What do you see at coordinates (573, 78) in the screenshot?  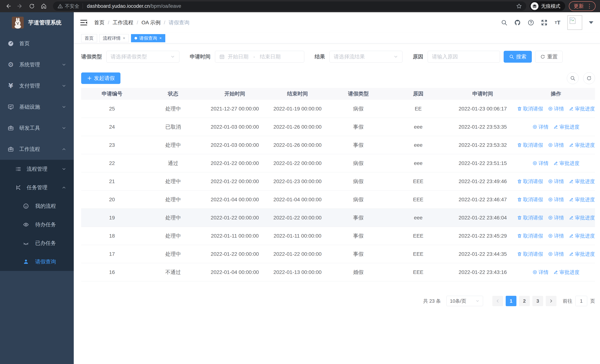 I see `toggle-search-button` at bounding box center [573, 78].